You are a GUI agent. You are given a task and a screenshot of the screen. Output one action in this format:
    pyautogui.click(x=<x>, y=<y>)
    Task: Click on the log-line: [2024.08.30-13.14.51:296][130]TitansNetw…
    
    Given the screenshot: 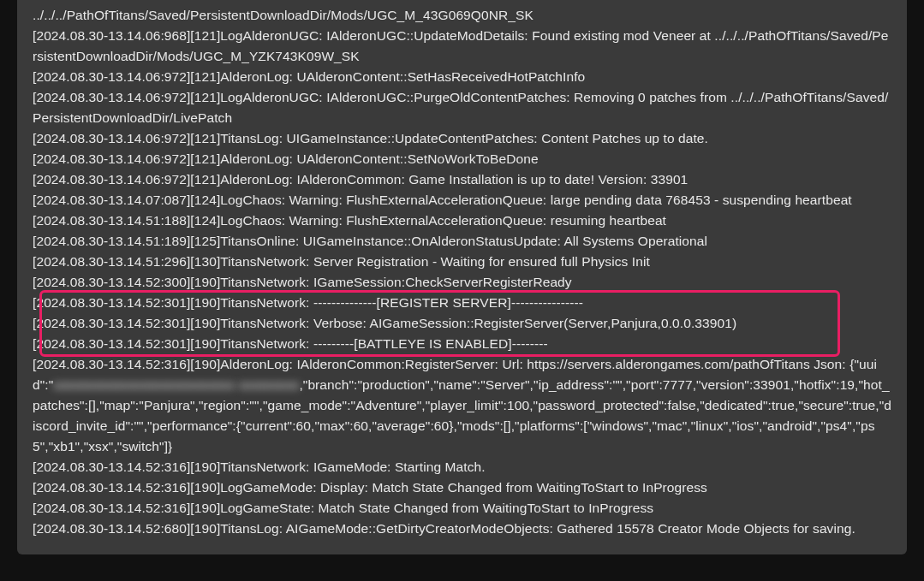 What is the action you would take?
    pyautogui.click(x=462, y=262)
    